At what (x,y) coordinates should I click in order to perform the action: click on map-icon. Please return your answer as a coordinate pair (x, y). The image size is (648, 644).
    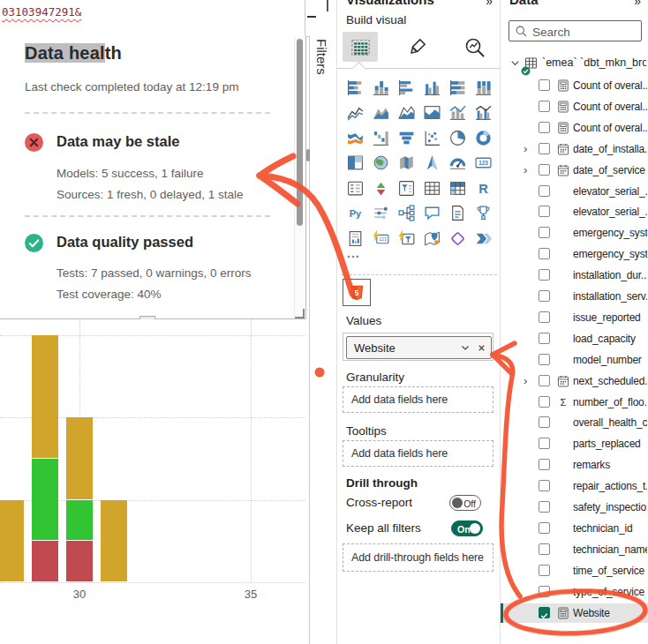
    Looking at the image, I should click on (381, 164).